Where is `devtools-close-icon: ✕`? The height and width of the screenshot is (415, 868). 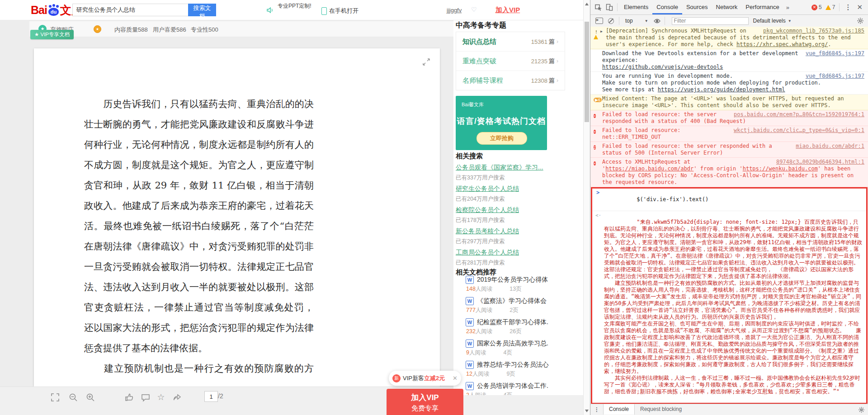
devtools-close-icon: ✕ is located at coordinates (860, 7).